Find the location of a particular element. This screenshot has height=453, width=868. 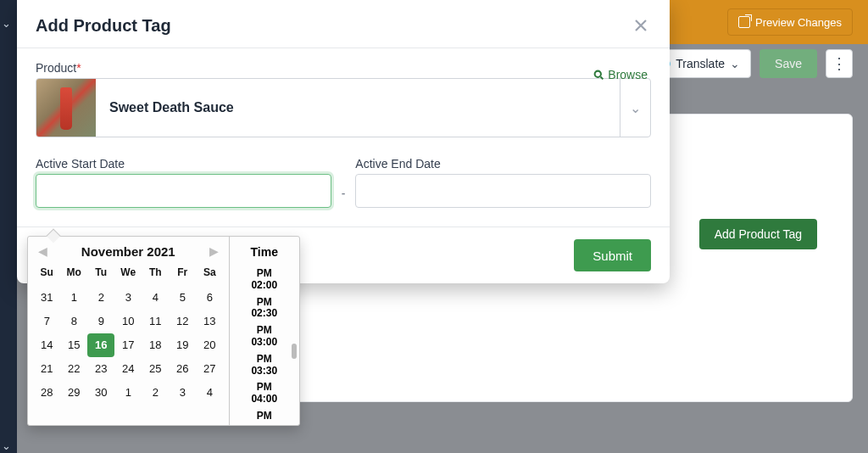

product-label: Product* is located at coordinates (58, 68).